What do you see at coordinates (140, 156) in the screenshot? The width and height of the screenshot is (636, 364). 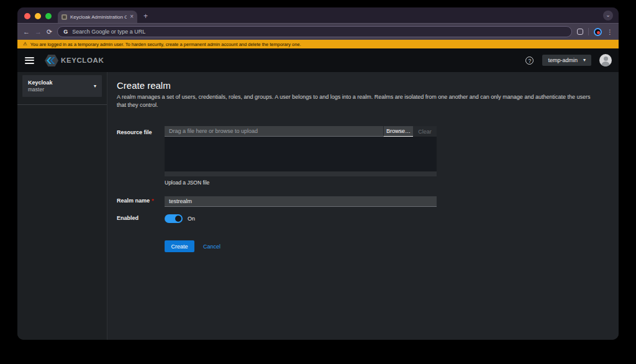 I see `resource-file-label: Resource file` at bounding box center [140, 156].